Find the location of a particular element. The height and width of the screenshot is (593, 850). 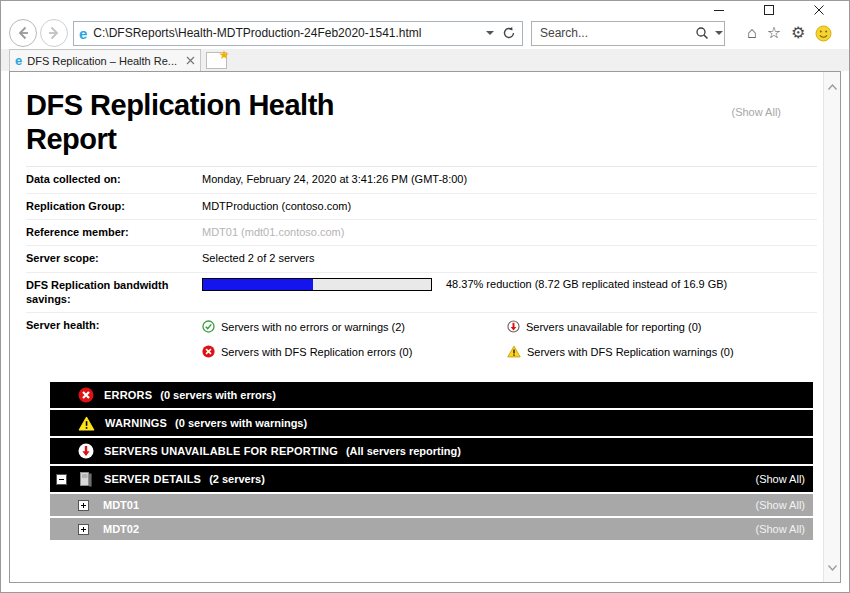

home-icon: ⌂ is located at coordinates (752, 33).